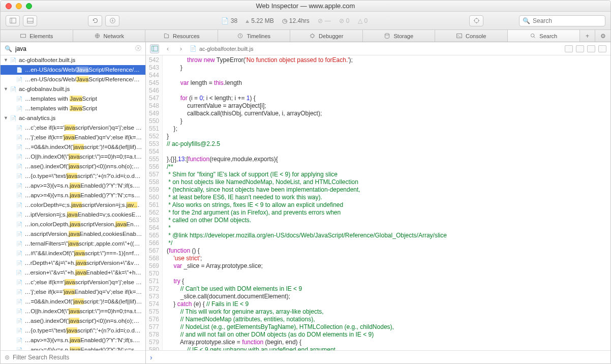 The height and width of the screenshot is (364, 611). Describe the element at coordinates (73, 205) in the screenshot. I see `search-result-item: 📄…colorDepth=c;s.javascriptVersion=j;s.j…` at that location.